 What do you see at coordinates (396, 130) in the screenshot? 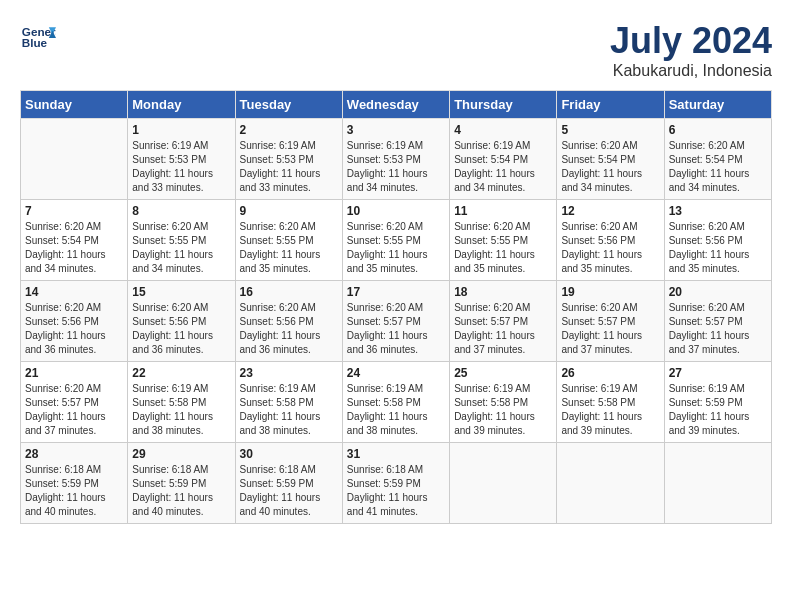
I see `day-number: 3` at bounding box center [396, 130].